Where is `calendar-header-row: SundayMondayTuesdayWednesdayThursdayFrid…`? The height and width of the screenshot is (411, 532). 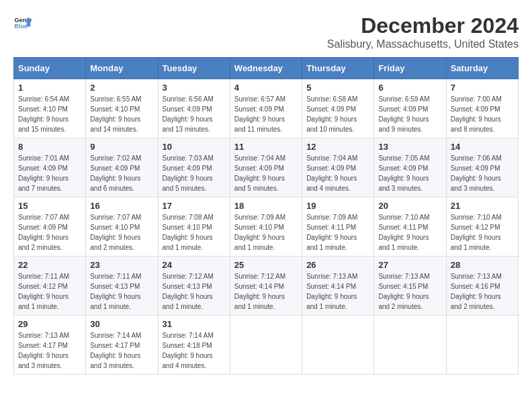 calendar-header-row: SundayMondayTuesdayWednesdayThursdayFrid… is located at coordinates (266, 68).